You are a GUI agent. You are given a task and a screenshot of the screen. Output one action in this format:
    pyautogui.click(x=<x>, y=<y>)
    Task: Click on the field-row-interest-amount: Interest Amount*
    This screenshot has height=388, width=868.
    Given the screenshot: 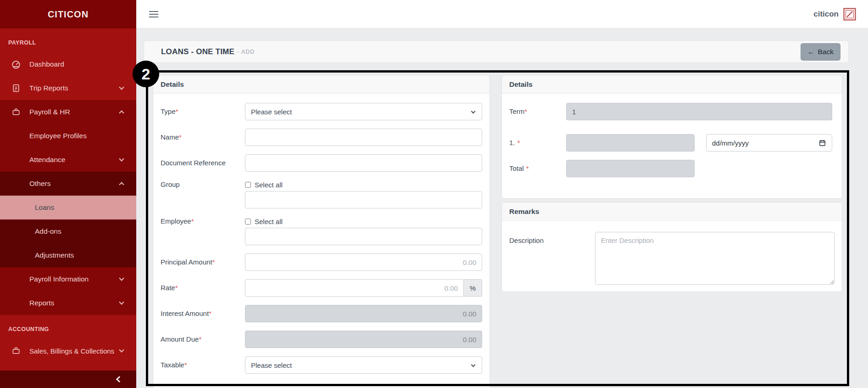 What is the action you would take?
    pyautogui.click(x=321, y=314)
    